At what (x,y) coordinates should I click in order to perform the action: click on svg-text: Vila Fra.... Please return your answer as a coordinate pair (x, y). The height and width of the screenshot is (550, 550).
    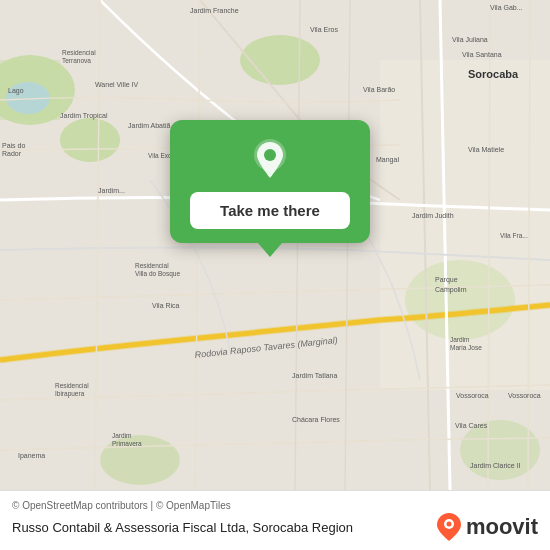
    Looking at the image, I should click on (514, 236).